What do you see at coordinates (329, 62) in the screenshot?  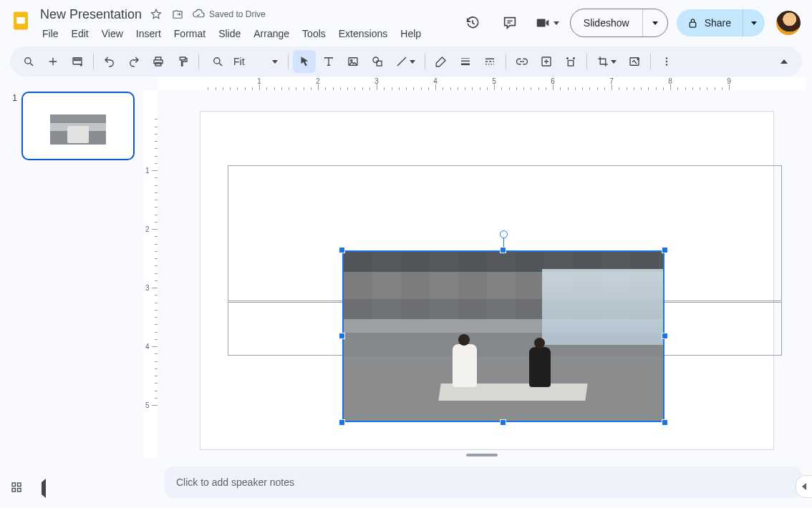 I see `textbox-icon` at bounding box center [329, 62].